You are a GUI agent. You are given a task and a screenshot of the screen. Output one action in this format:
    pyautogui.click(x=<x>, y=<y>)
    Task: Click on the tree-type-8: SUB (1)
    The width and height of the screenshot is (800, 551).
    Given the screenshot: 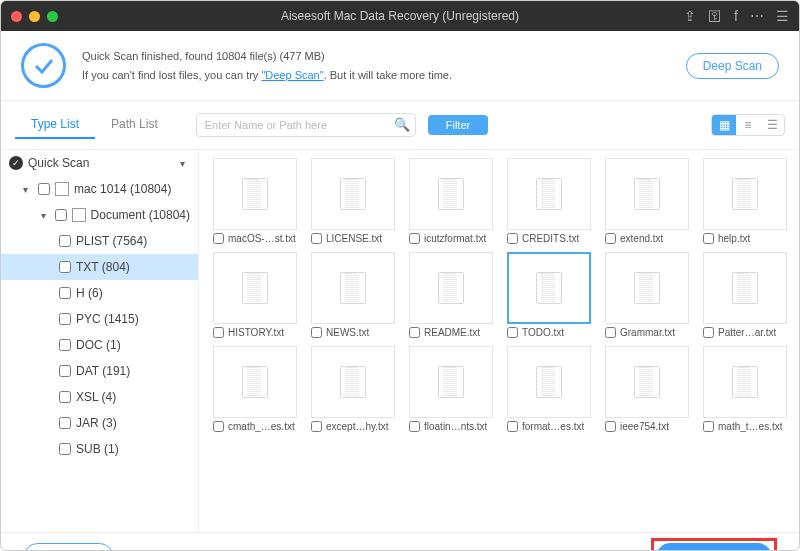 What is the action you would take?
    pyautogui.click(x=100, y=449)
    